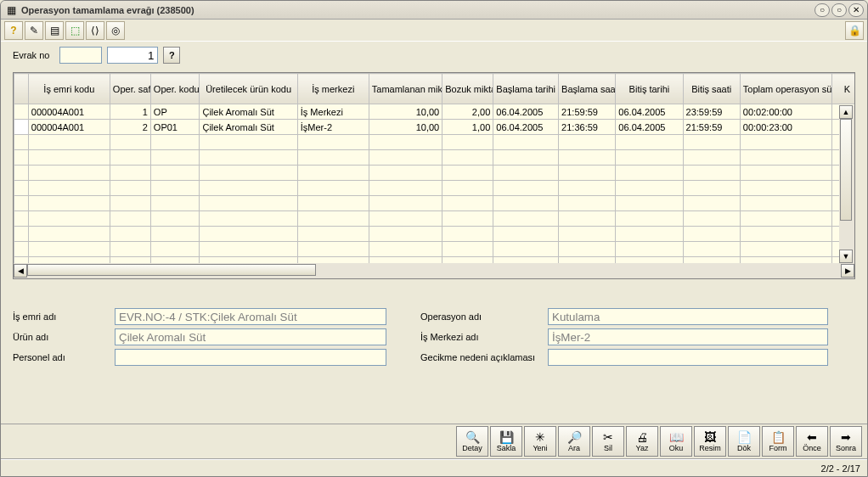 The image size is (868, 477). What do you see at coordinates (846, 441) in the screenshot?
I see `sonra-button: ➡Sonra` at bounding box center [846, 441].